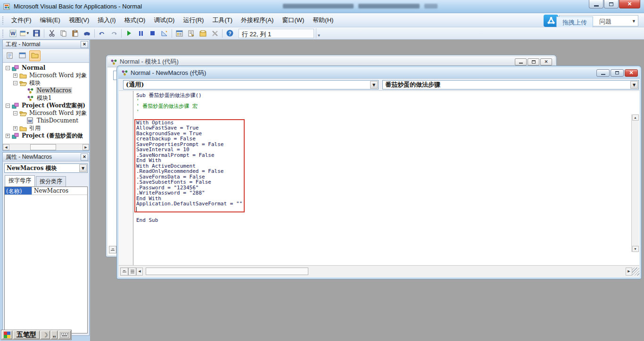  I want to click on save-icon, so click(37, 33).